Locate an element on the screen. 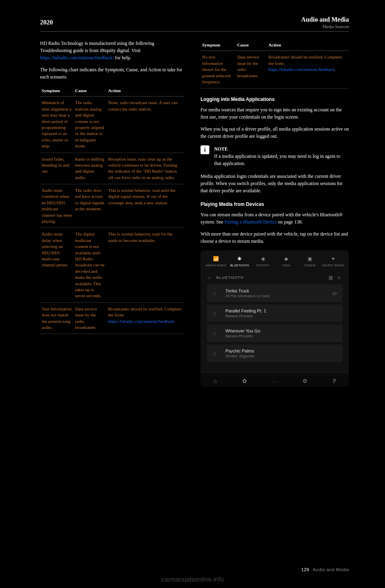  playing-p1: You can stream media from a device paire… is located at coordinates (275, 218).